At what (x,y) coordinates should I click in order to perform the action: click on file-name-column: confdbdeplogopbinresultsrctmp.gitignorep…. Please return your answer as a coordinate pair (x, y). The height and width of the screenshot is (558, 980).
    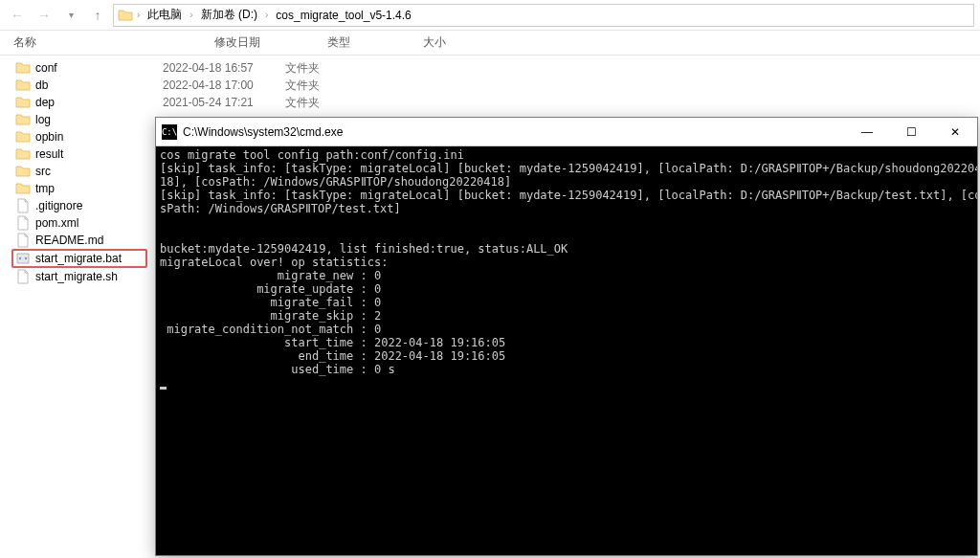
    Looking at the image, I should click on (77, 172).